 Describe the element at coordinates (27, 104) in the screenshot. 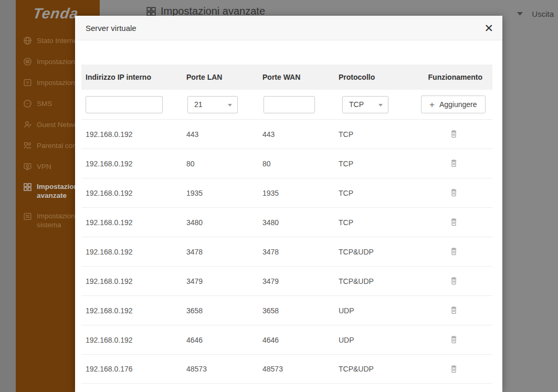

I see `sms-icon` at that location.